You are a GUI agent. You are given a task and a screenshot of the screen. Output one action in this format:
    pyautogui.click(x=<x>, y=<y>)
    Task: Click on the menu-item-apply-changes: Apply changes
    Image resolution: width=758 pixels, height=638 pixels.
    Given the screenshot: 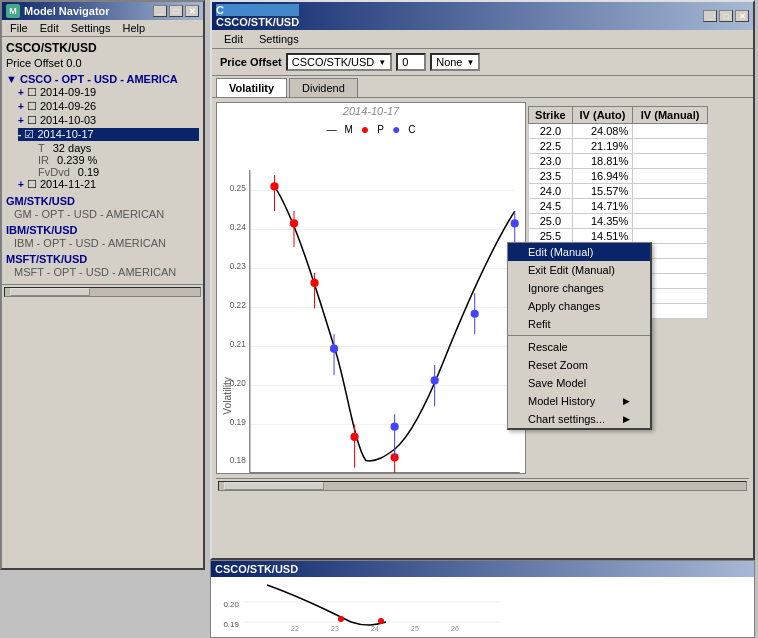 What is the action you would take?
    pyautogui.click(x=579, y=306)
    